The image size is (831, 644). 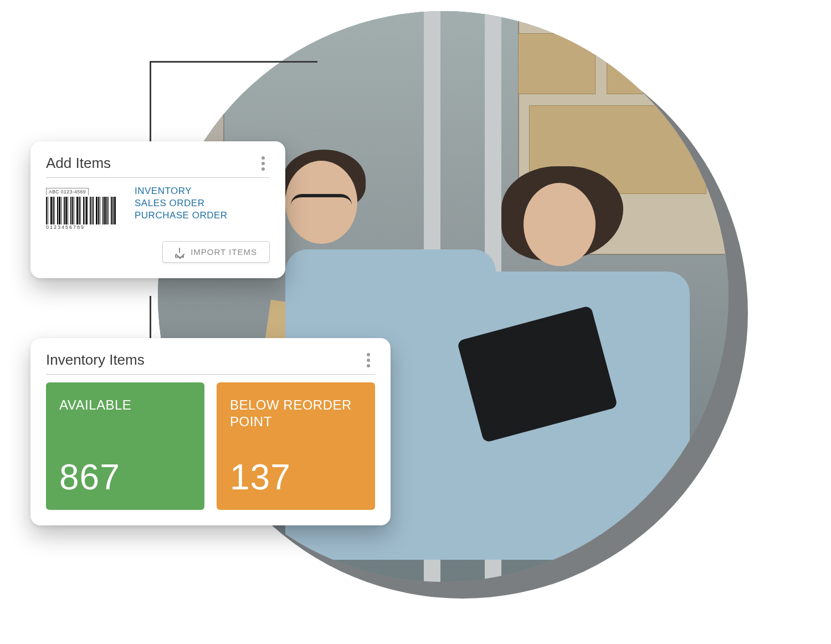 What do you see at coordinates (296, 446) in the screenshot?
I see `tile-below-reorder: BELOW REORDER POINT 137` at bounding box center [296, 446].